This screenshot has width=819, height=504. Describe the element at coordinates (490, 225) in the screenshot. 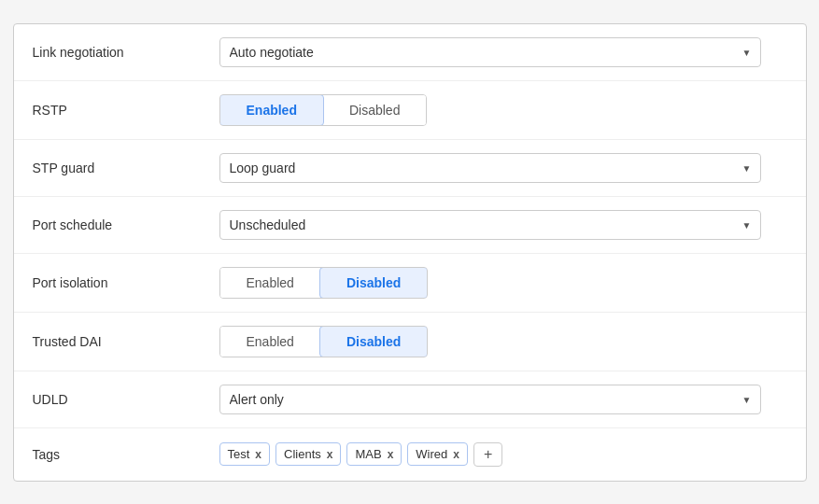

I see `dropdown-wrapper-port-schedule: UnscheduledAlways onCustom` at that location.